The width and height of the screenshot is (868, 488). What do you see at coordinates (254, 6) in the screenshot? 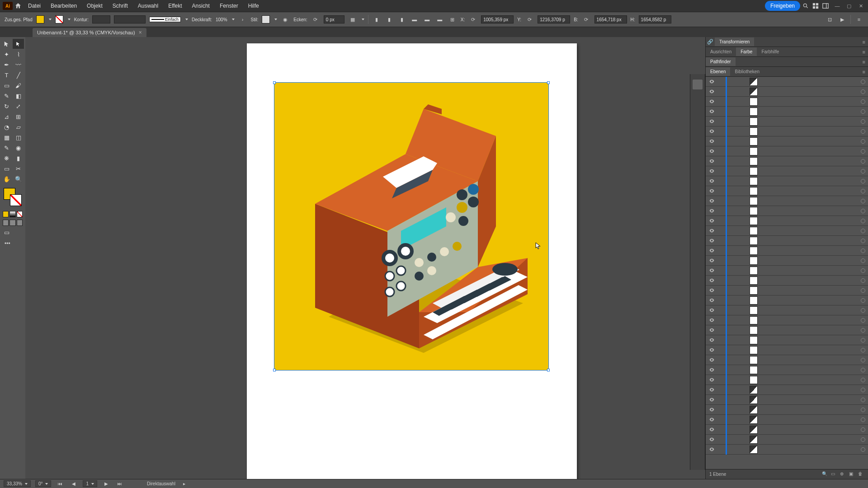
I see `menu-hilfe: Hilfe` at bounding box center [254, 6].